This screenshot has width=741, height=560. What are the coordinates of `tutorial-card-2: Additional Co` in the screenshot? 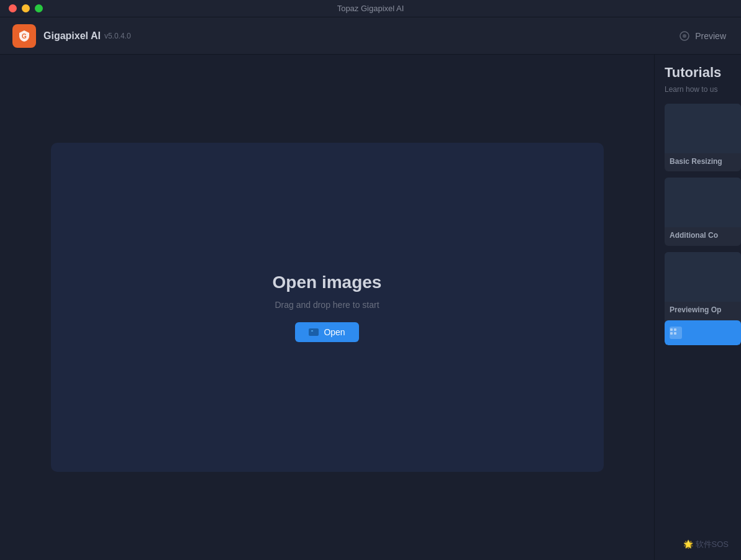 It's located at (703, 212).